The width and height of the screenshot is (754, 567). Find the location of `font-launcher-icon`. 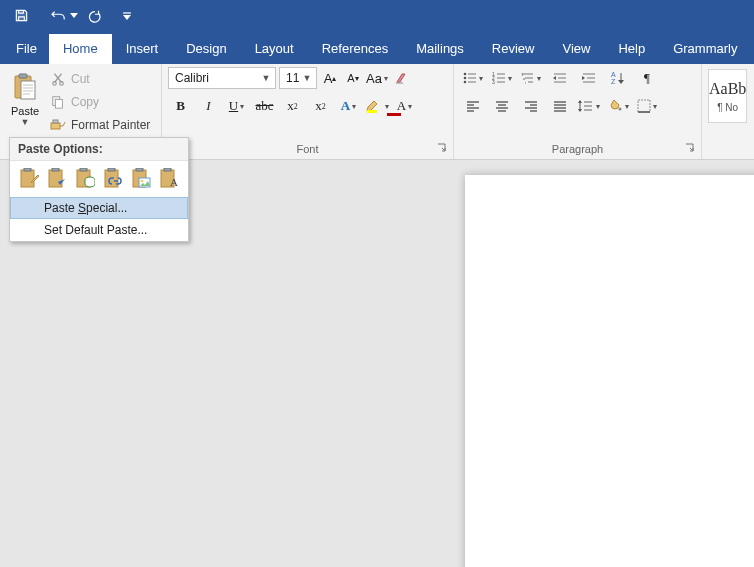

font-launcher-icon is located at coordinates (442, 148).